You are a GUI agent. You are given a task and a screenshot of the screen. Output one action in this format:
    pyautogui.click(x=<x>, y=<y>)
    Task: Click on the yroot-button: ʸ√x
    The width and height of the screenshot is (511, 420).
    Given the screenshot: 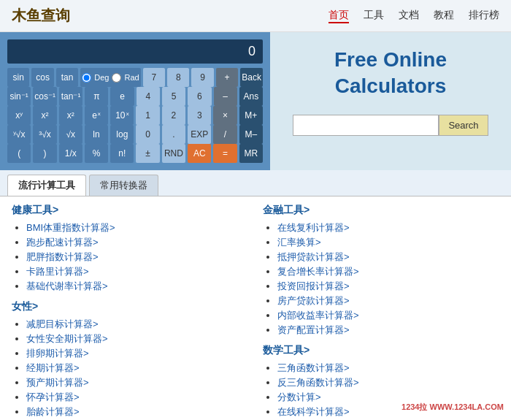 What is the action you would take?
    pyautogui.click(x=19, y=134)
    